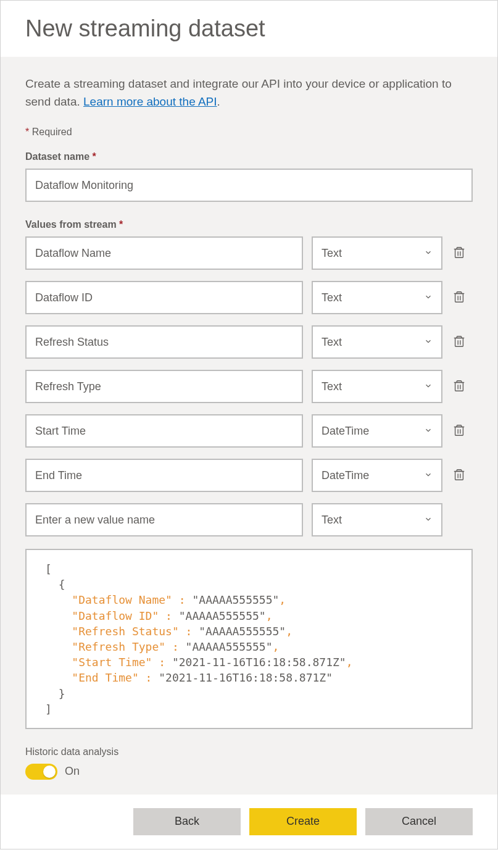 This screenshot has width=498, height=868. Describe the element at coordinates (249, 157) in the screenshot. I see `dataset-name-label: Dataset name *` at that location.